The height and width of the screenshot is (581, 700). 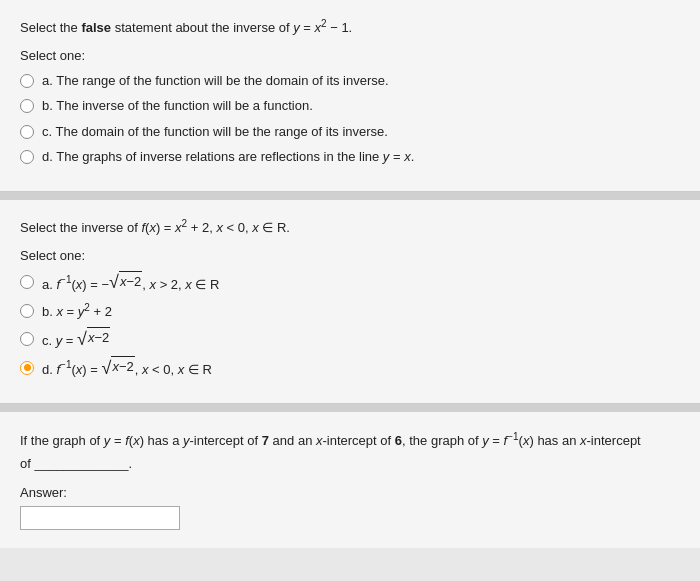 What do you see at coordinates (350, 368) in the screenshot?
I see `q2-option-d: d. f−1(x) = √x−2, x < 0, x ∈ R` at bounding box center [350, 368].